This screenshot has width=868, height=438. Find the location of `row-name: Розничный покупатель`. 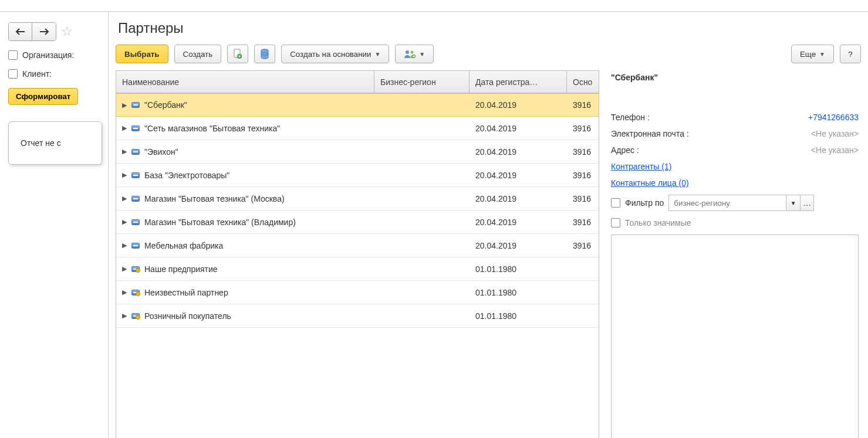

row-name: Розничный покупатель is located at coordinates (188, 316).